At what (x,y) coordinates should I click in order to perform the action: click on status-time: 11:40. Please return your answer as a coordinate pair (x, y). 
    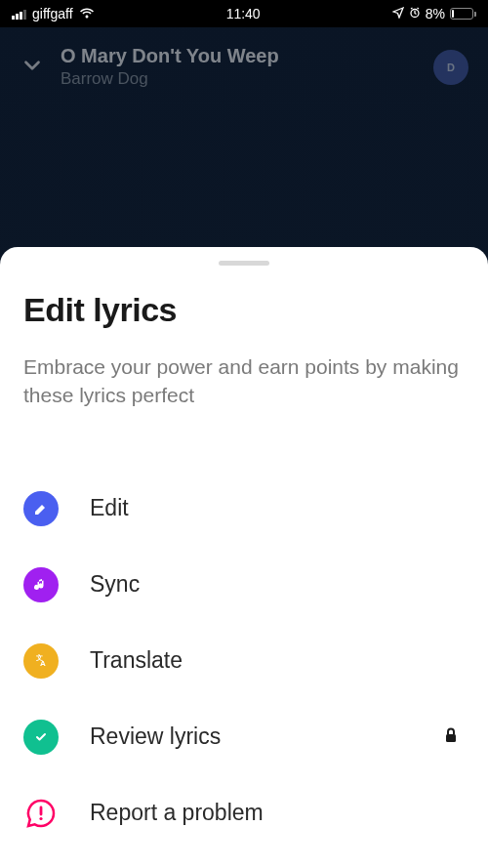
    Looking at the image, I should click on (244, 14).